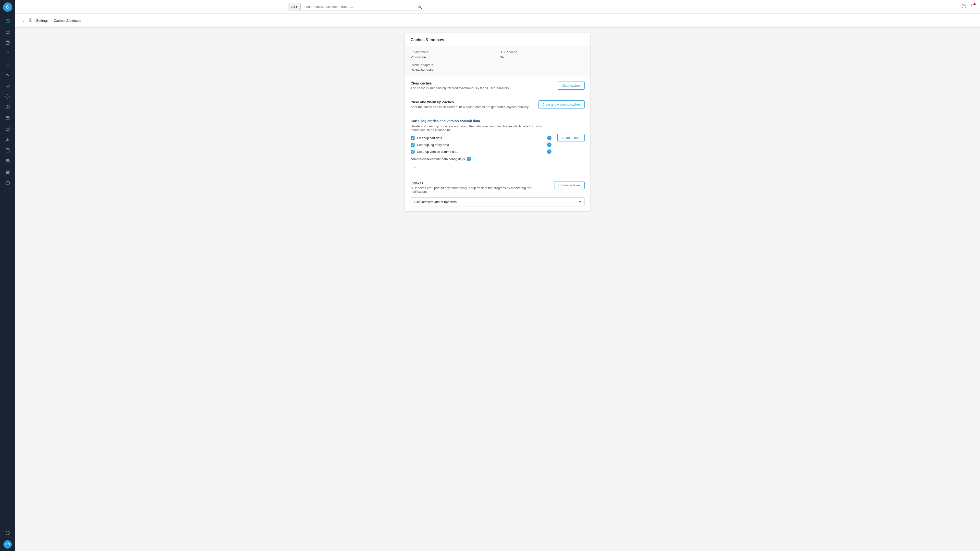 This screenshot has width=980, height=551. I want to click on cache-adapters-label: Cache adapters, so click(453, 65).